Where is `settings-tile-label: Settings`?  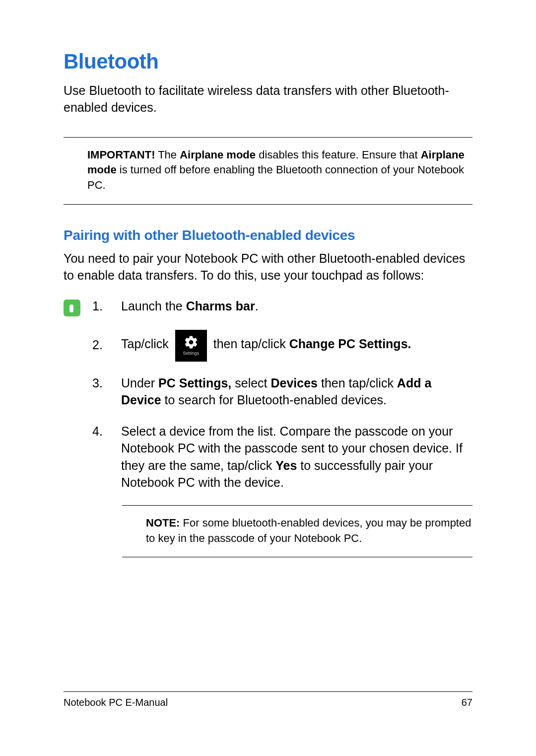
settings-tile-label: Settings is located at coordinates (192, 353).